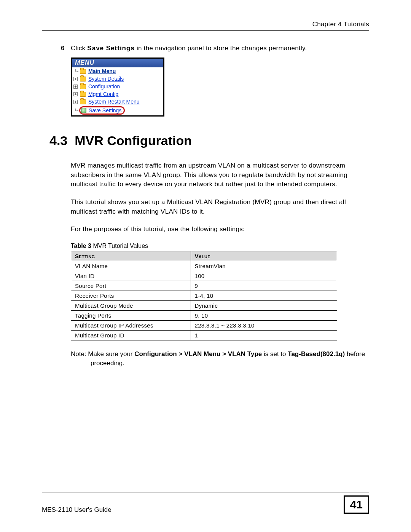 The width and height of the screenshot is (411, 532). What do you see at coordinates (118, 110) in the screenshot?
I see `menu-item-save-settings: Save Settings` at bounding box center [118, 110].